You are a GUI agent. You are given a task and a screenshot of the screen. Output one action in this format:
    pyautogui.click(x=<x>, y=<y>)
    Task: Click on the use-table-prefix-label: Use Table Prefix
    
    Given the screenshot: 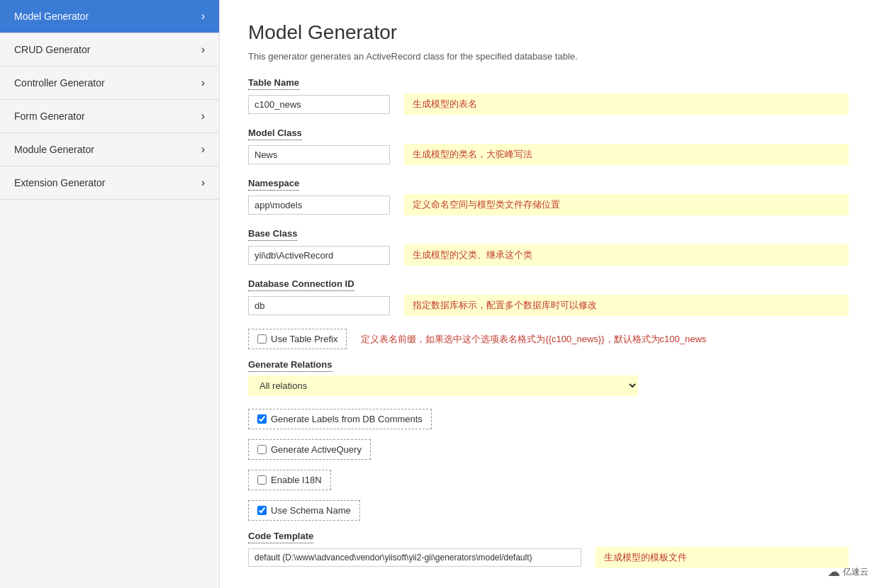 What is the action you would take?
    pyautogui.click(x=304, y=339)
    